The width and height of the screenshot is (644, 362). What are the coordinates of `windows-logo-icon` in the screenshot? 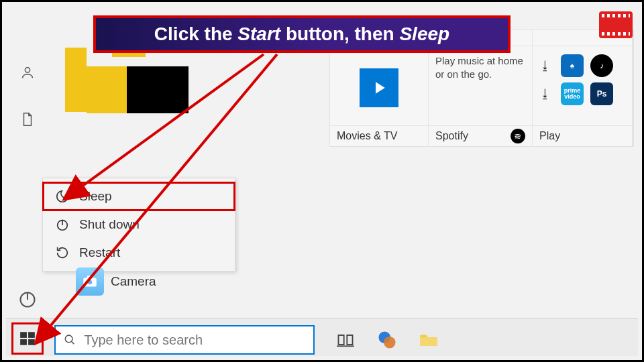 It's located at (28, 339).